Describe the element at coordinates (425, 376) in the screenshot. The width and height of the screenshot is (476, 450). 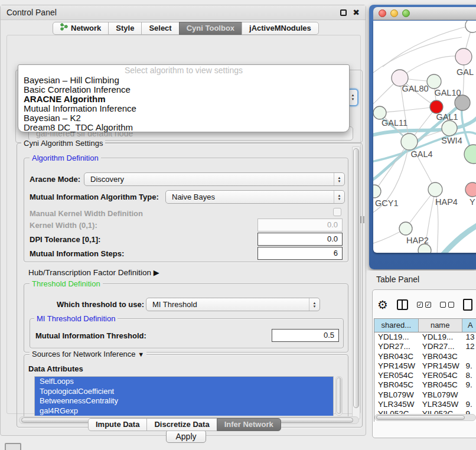
I see `table-row: YER054CYER054C8.` at that location.